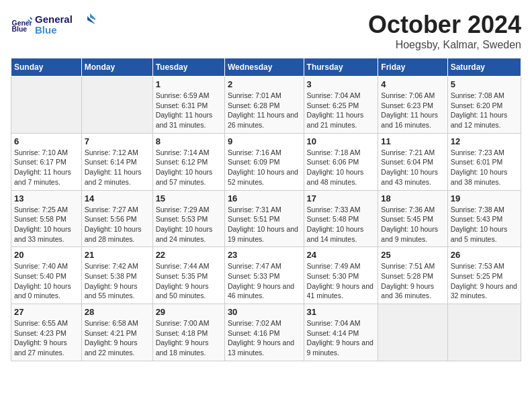 The width and height of the screenshot is (532, 411). I want to click on day-number: 10, so click(341, 141).